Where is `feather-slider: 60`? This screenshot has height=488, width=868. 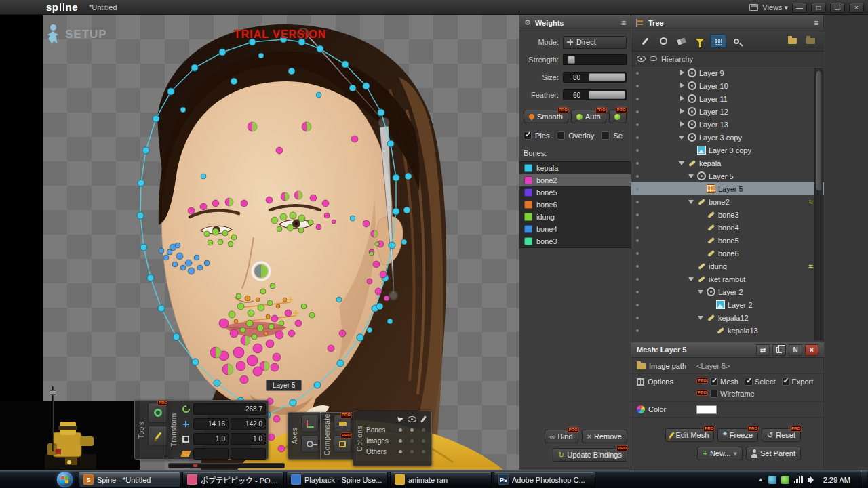 feather-slider: 60 is located at coordinates (595, 95).